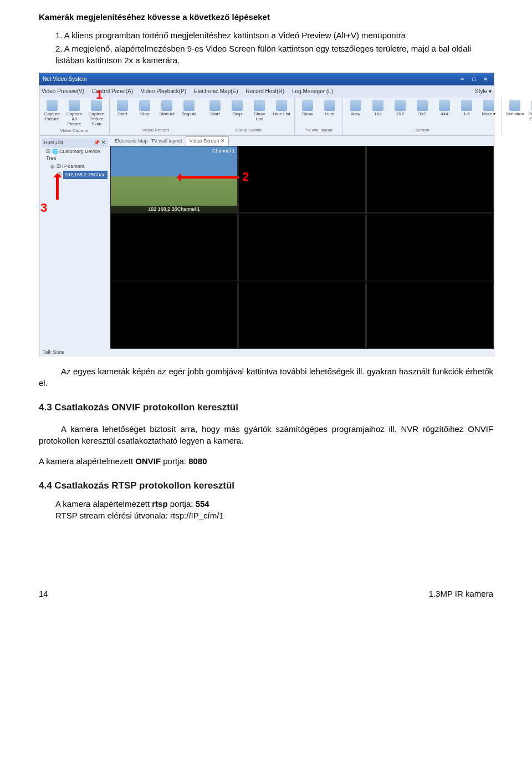 The height and width of the screenshot is (778, 532). I want to click on step-num: 2., so click(59, 49).